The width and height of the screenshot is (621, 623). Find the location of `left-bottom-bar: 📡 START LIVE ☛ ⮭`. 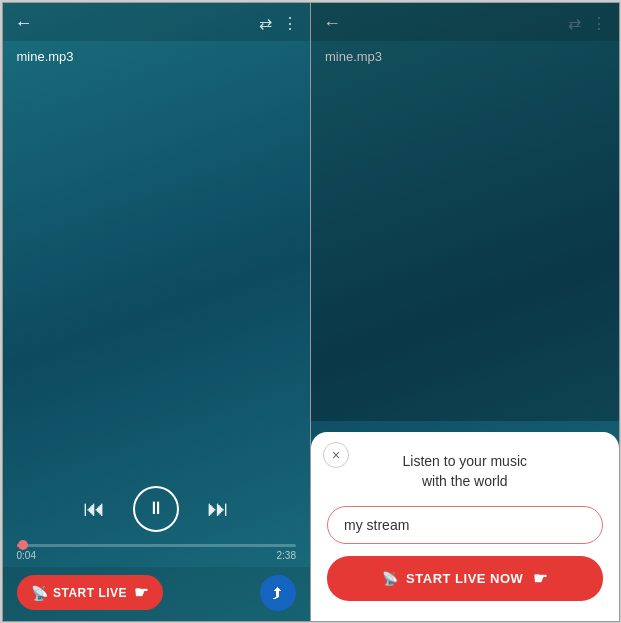

left-bottom-bar: 📡 START LIVE ☛ ⮭ is located at coordinates (157, 594).